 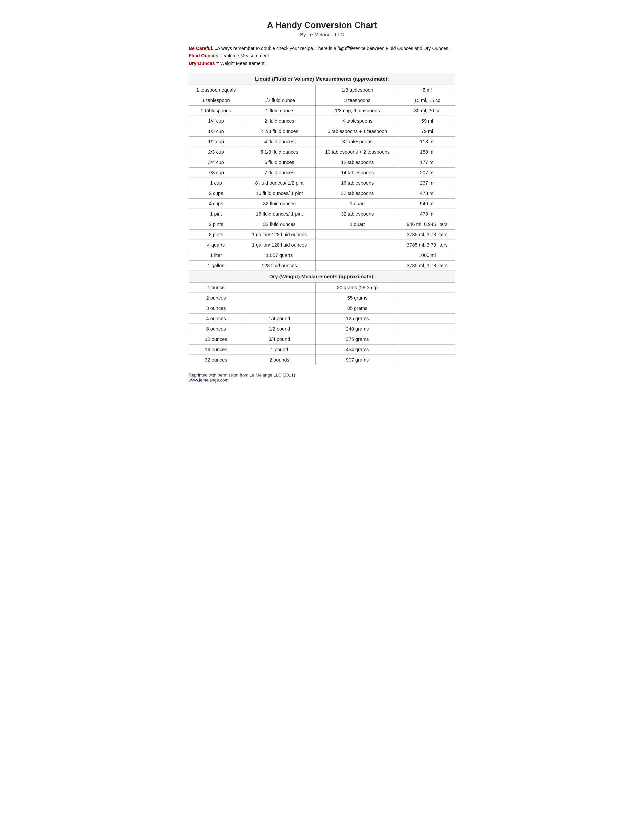 I want to click on table-cell: 473 ml, so click(x=427, y=214).